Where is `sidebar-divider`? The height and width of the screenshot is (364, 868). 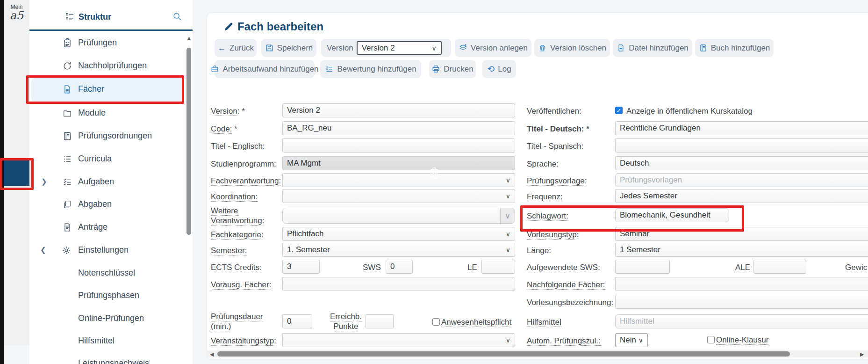
sidebar-divider is located at coordinates (111, 30).